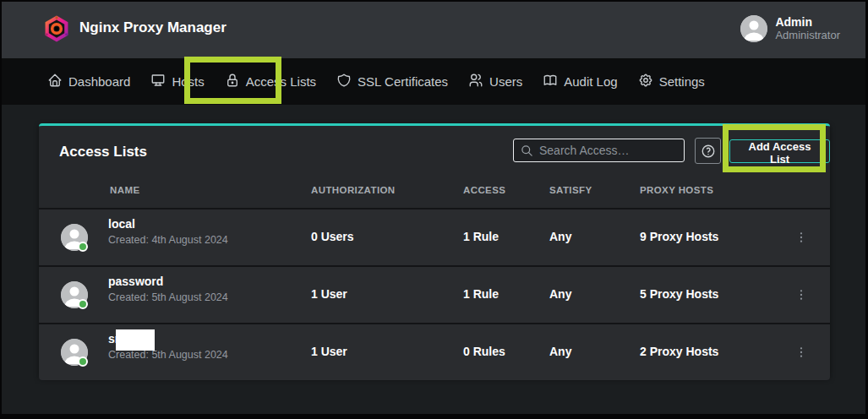 The image size is (868, 419). I want to click on circled-question-icon, so click(708, 151).